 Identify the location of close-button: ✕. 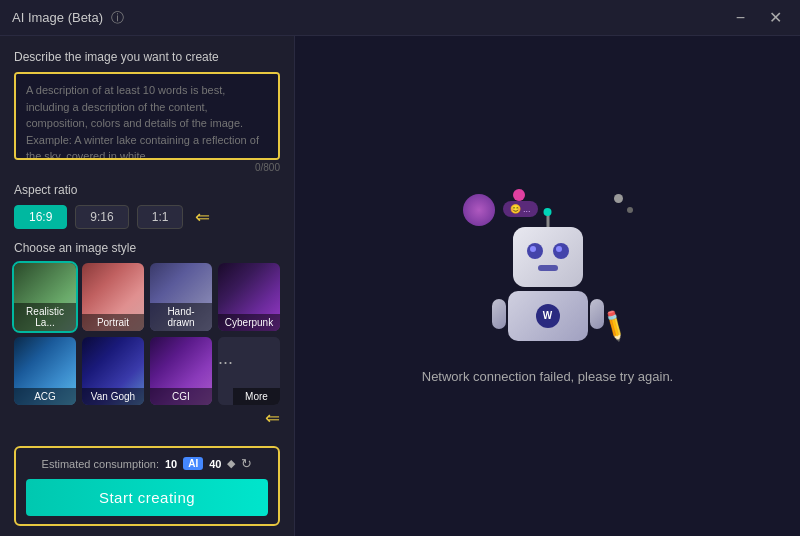
(776, 18).